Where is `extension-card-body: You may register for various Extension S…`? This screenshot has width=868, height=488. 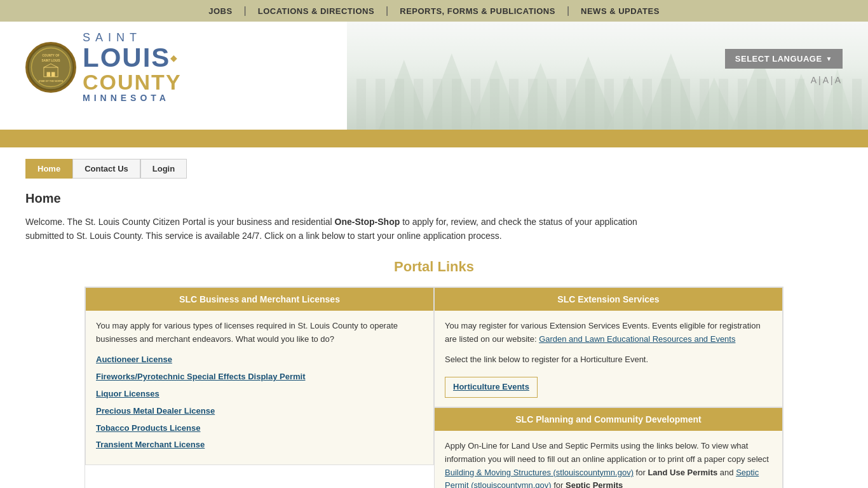
extension-card-body: You may register for various Extension S… is located at coordinates (609, 358).